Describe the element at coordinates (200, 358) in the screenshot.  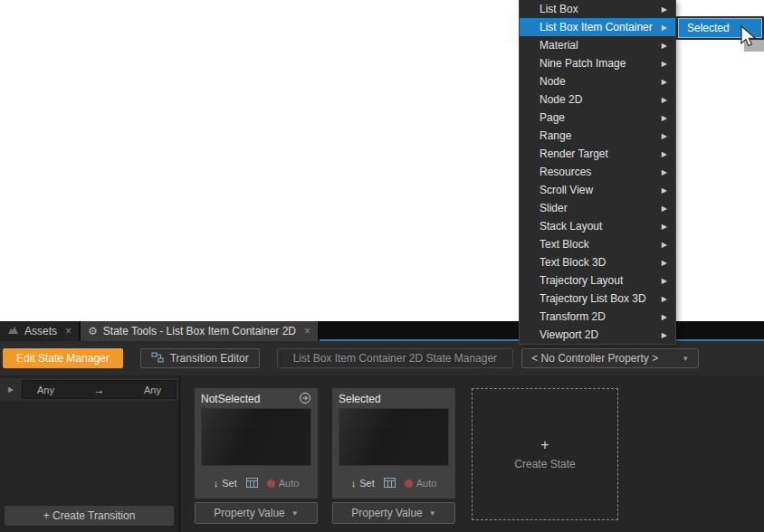
I see `transition-editor-button: Transition Editor` at that location.